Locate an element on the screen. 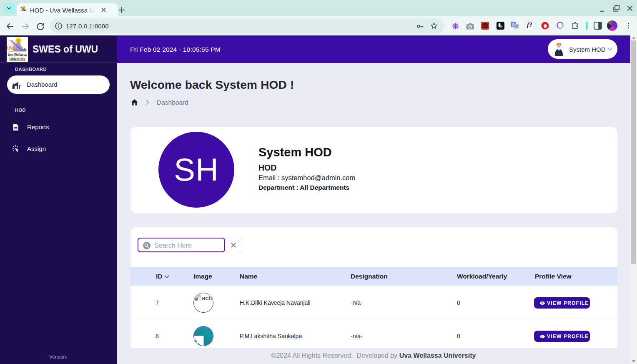 This screenshot has width=637, height=364. svg-text: Uva Wellassa is located at coordinates (18, 55).